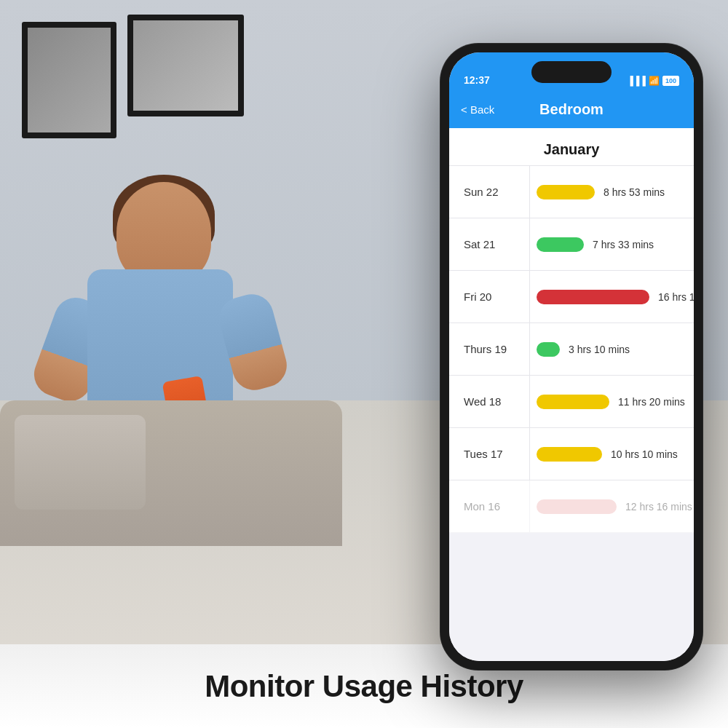  Describe the element at coordinates (676, 297) in the screenshot. I see `duration-text: 16 hrs 10 mins` at that location.